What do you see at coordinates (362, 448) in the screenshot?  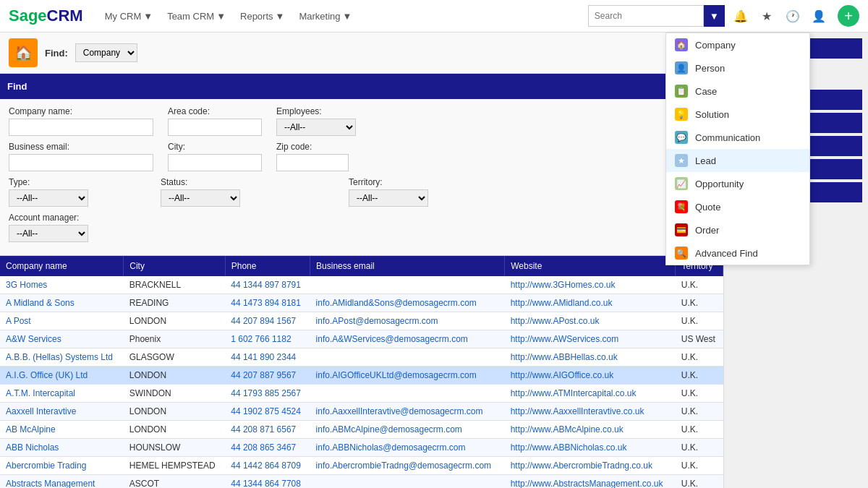 I see `table-row: ABB NicholasHOUNSLOW44 208 865 3467info.…` at bounding box center [362, 448].